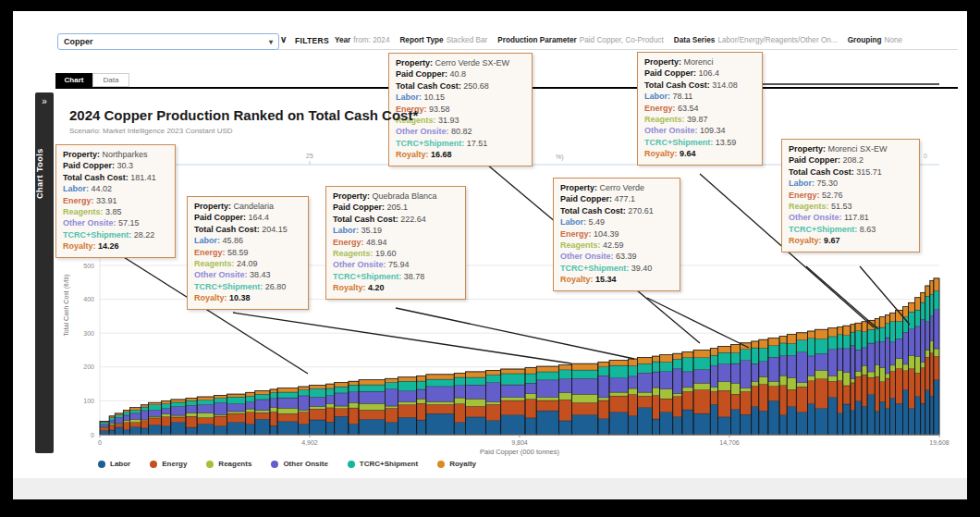  What do you see at coordinates (413, 219) in the screenshot?
I see `callout-field-value: 222.64` at bounding box center [413, 219].